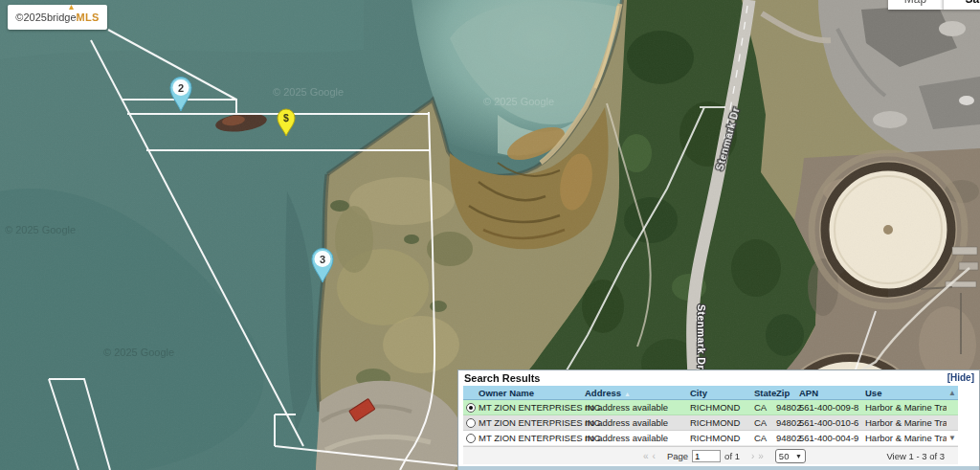 The image size is (980, 470). Describe the element at coordinates (706, 456) in the screenshot. I see `page-number-input` at that location.